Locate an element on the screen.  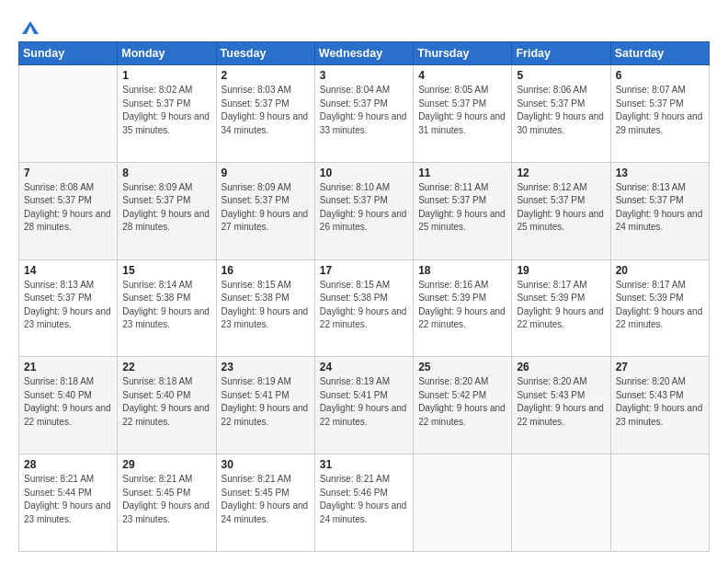
day-info: Sunrise: 8:04 AMSunset: 5:37 PMDaylight:… is located at coordinates (364, 110).